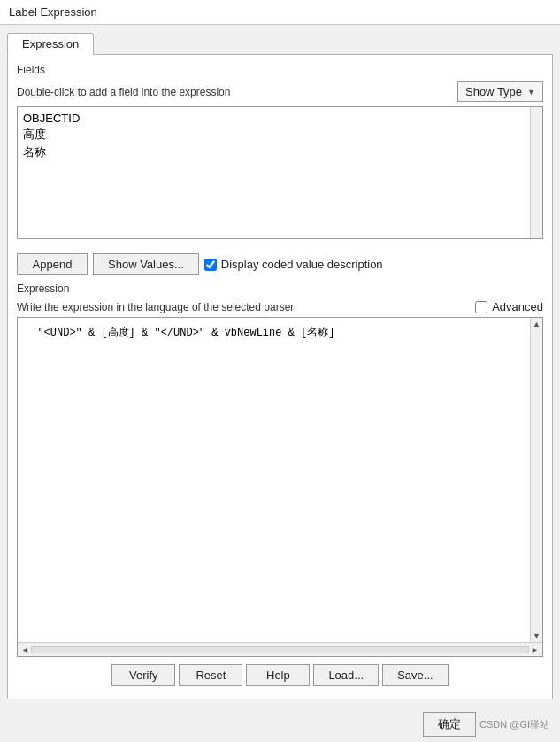 The width and height of the screenshot is (560, 742). I want to click on display-coded-checkbox-label: Display coded value description, so click(294, 264).